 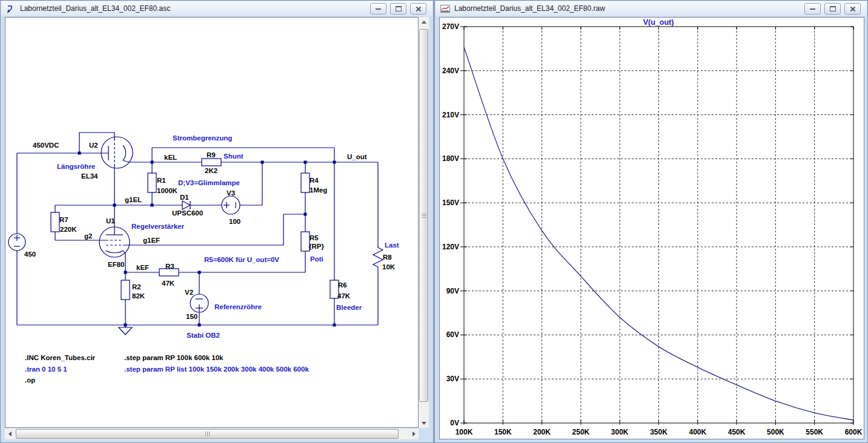 What do you see at coordinates (424, 223) in the screenshot?
I see `vertical-scrollbar` at bounding box center [424, 223].